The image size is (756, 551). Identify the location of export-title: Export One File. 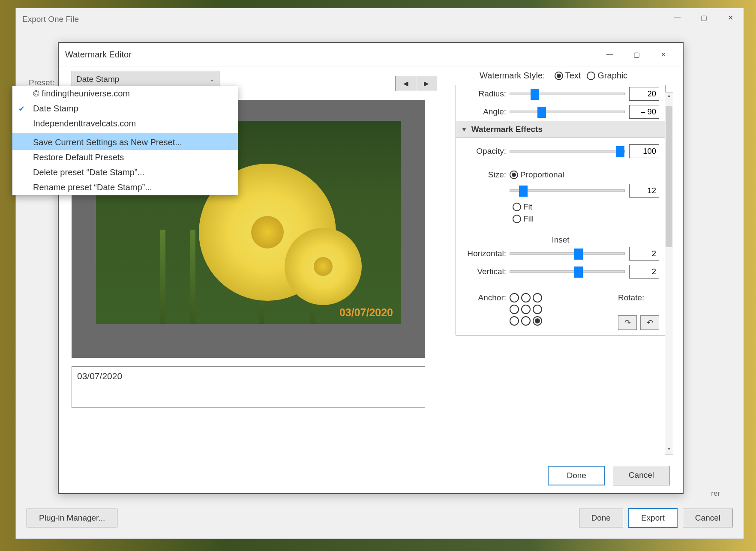
(51, 19).